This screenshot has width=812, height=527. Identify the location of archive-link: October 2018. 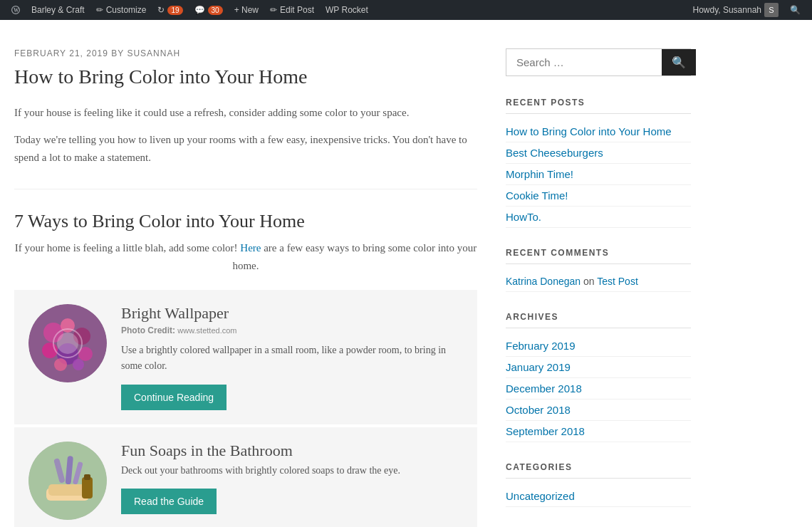
(598, 410).